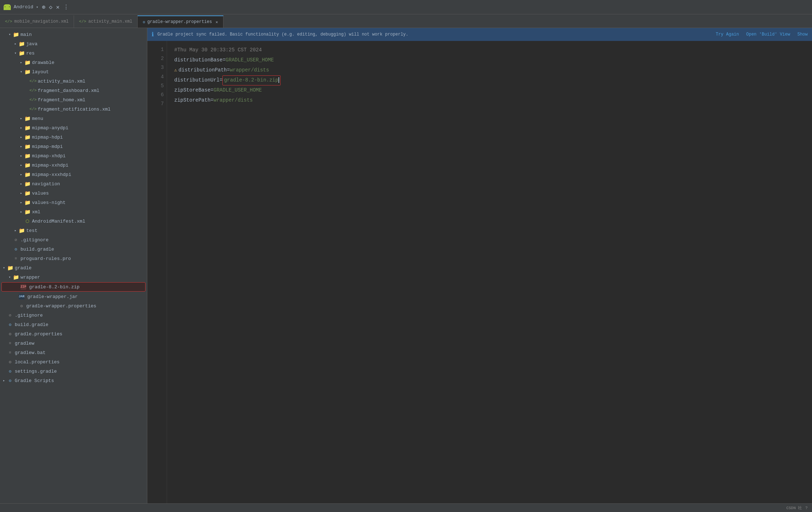 The height and width of the screenshot is (512, 812). I want to click on sync-icon: ◇, so click(51, 7).